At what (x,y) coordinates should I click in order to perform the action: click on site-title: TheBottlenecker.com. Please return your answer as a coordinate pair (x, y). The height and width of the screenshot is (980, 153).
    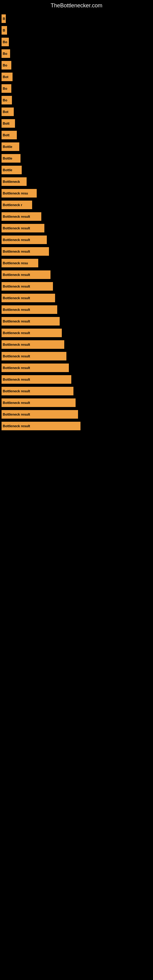
    Looking at the image, I should click on (76, 6).